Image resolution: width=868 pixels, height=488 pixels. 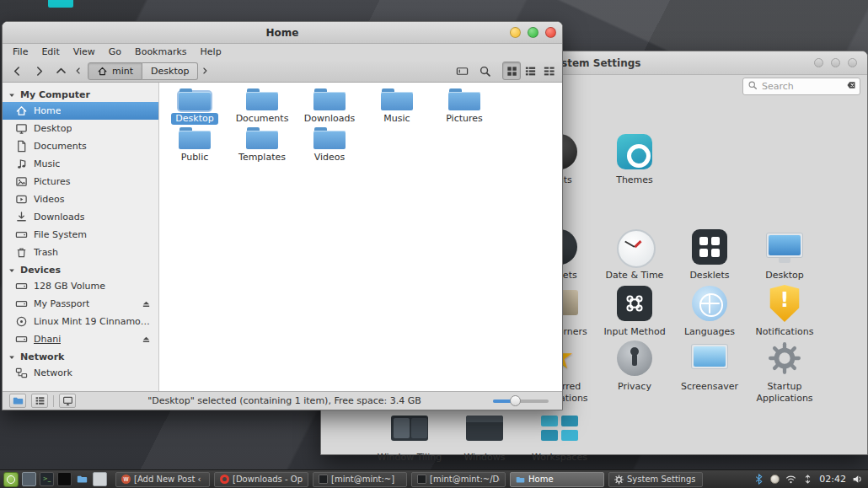 What do you see at coordinates (801, 86) in the screenshot?
I see `settings-search-input` at bounding box center [801, 86].